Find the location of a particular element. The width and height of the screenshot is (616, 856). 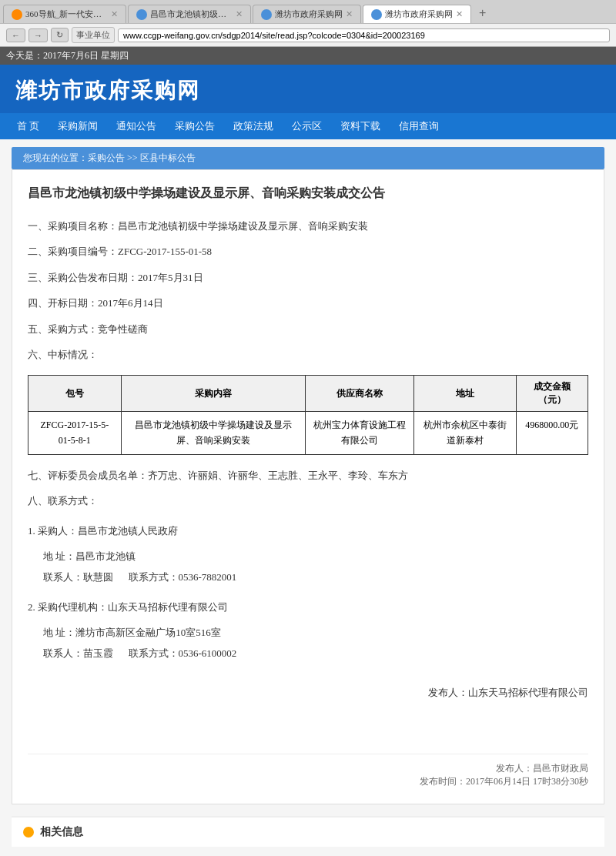

address-input is located at coordinates (363, 35).